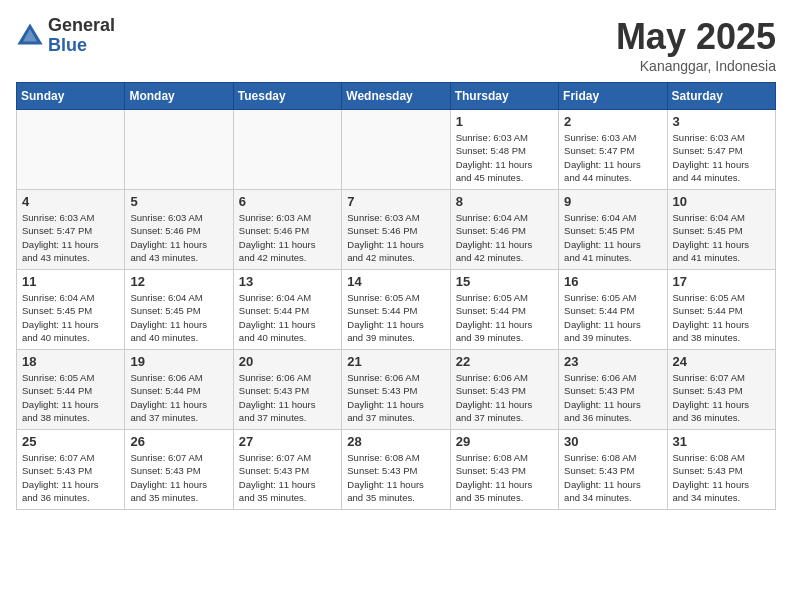  Describe the element at coordinates (696, 45) in the screenshot. I see `title-block: May 2025 Kananggar, Indonesia` at that location.